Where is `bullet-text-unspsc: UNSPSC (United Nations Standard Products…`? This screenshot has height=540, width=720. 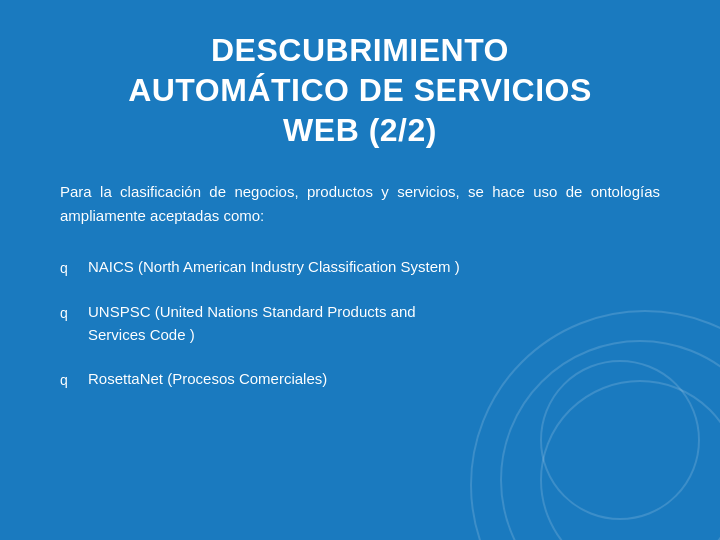 bullet-text-unspsc: UNSPSC (United Nations Standard Products… is located at coordinates (374, 324).